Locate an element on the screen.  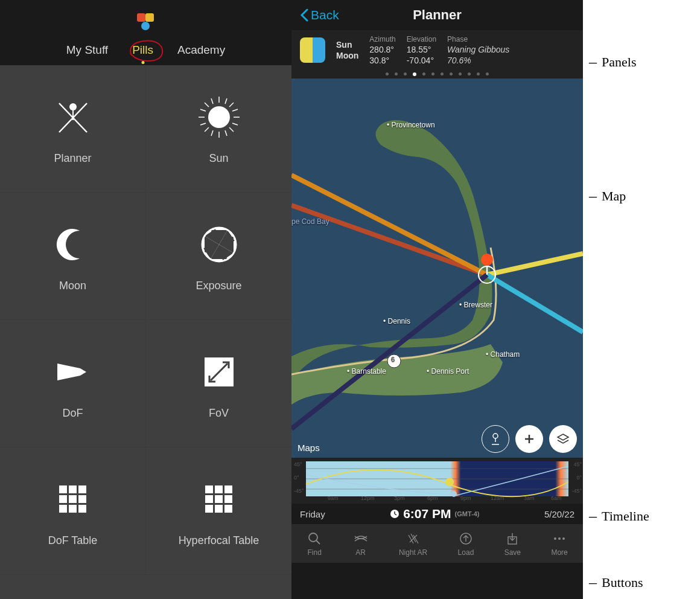
pill-dof: DoF is located at coordinates (72, 383).